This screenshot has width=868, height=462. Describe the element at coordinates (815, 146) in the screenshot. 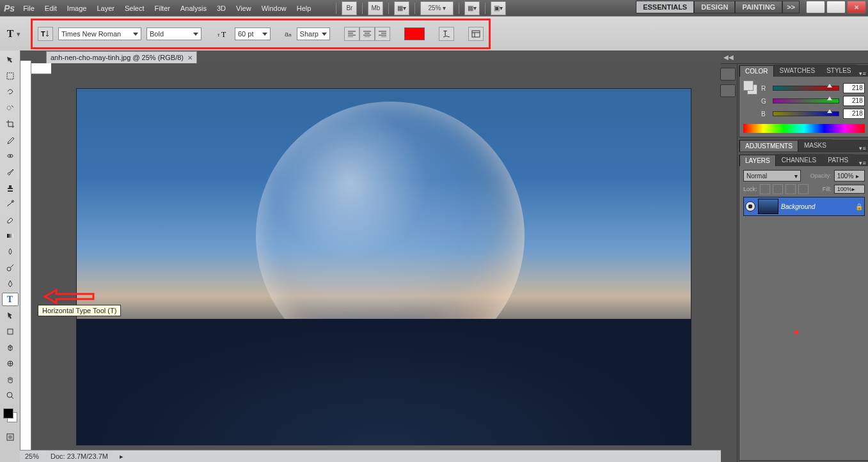

I see `tab-masks: MASKS` at that location.